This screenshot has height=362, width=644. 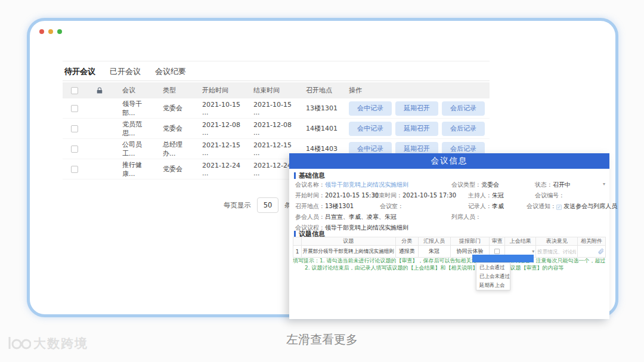 I want to click on notice-checkbox: ✓, so click(x=559, y=208).